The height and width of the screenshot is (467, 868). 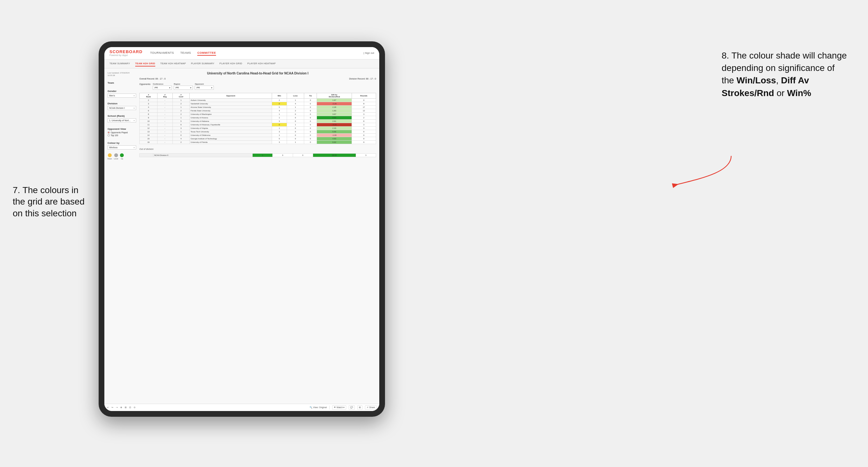 I want to click on school-select: 1. University of Nort... ▾, so click(x=122, y=120).